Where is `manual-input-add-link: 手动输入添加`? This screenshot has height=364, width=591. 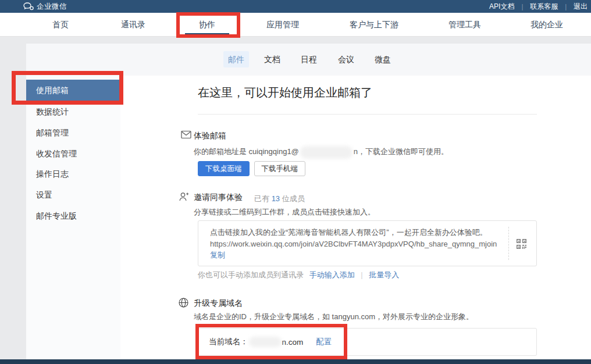
manual-input-add-link: 手动输入添加 is located at coordinates (332, 274).